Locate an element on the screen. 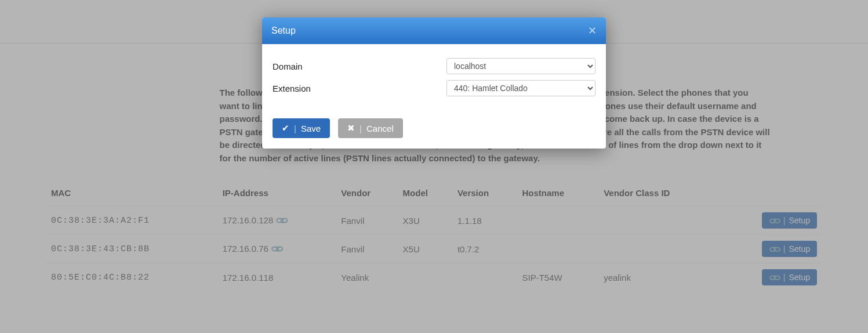 This screenshot has height=333, width=868. cancel-button-label: Cancel is located at coordinates (380, 129).